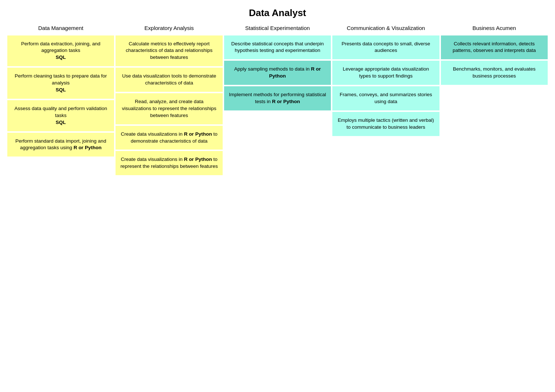  I want to click on column: Calculate metrics to effectively report …, so click(169, 105).